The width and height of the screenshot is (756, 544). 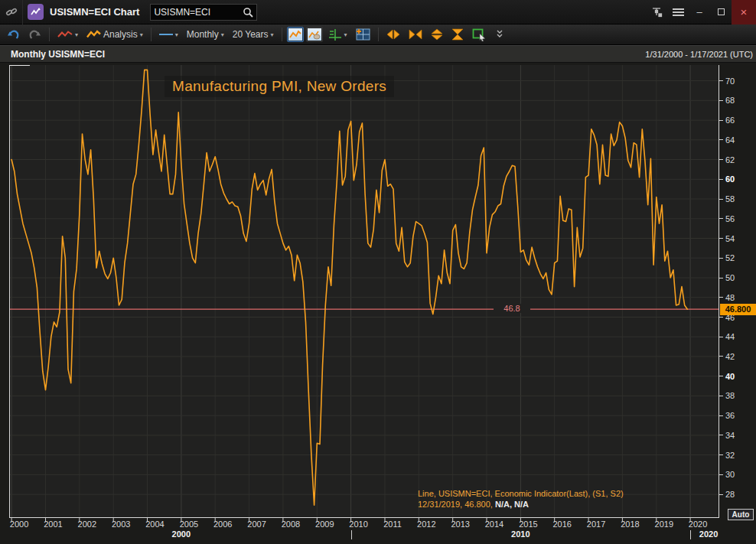 What do you see at coordinates (500, 35) in the screenshot?
I see `toolbar-more-button` at bounding box center [500, 35].